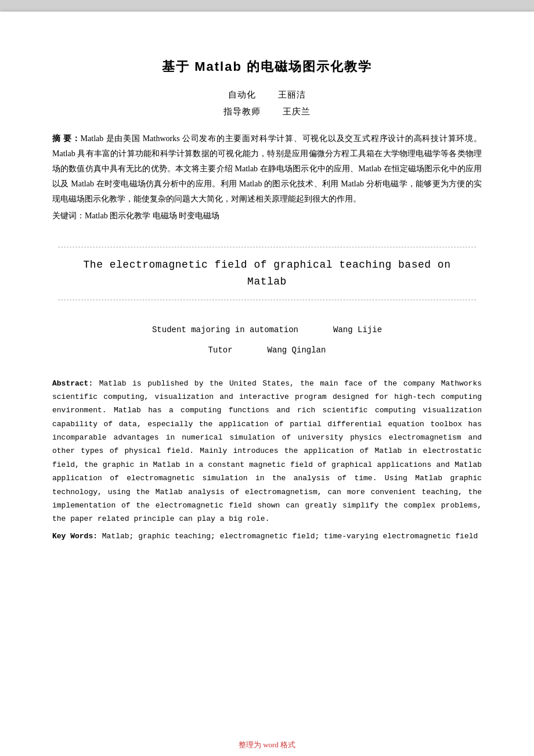  What do you see at coordinates (73, 383) in the screenshot?
I see `abstract-en-label: Abstract:` at bounding box center [73, 383].